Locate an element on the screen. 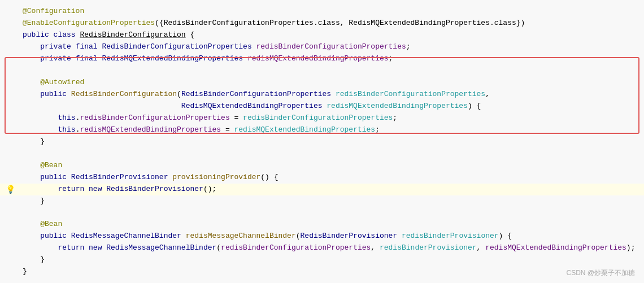 This screenshot has width=644, height=283. token: .class}) is located at coordinates (507, 23).